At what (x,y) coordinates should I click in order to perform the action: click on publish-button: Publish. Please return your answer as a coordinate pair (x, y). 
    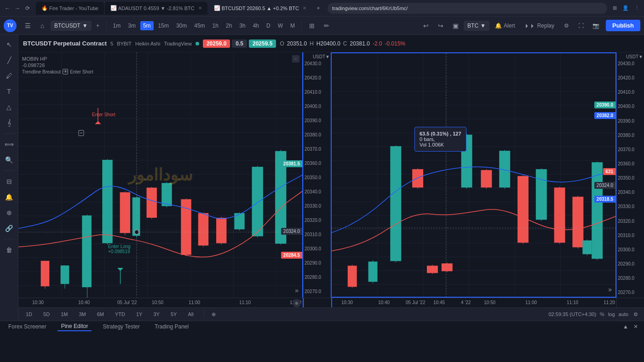
    Looking at the image, I should click on (623, 26).